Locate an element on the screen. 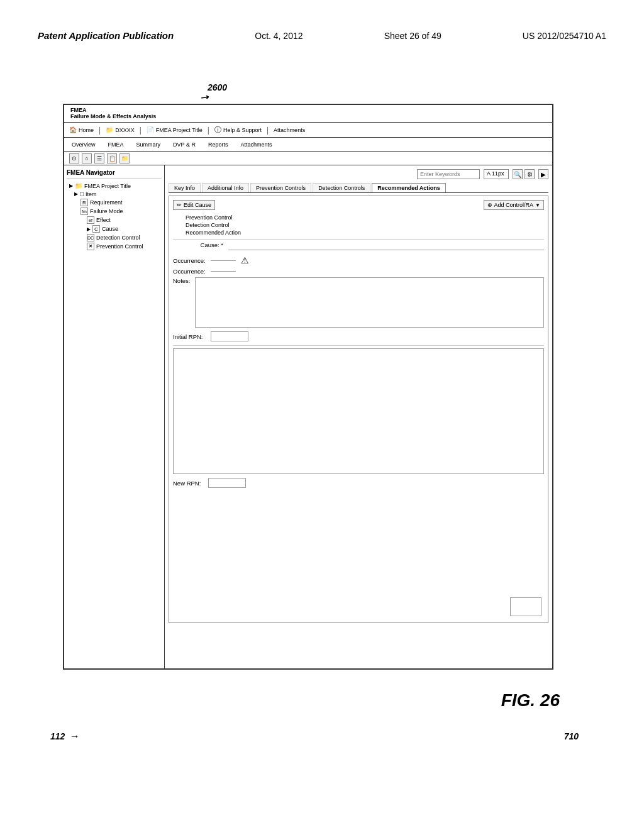  content-tabs: Key Info Additional Info Prevention Cont… is located at coordinates (358, 188).